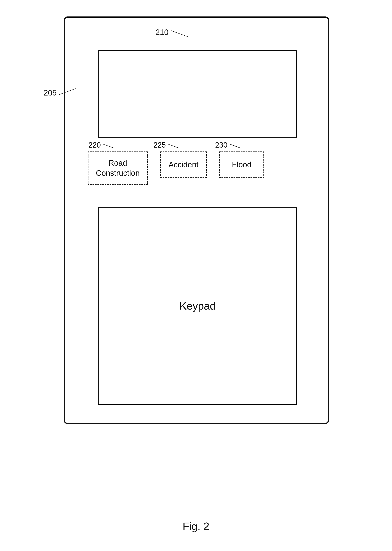 This screenshot has height=551, width=392. What do you see at coordinates (50, 93) in the screenshot?
I see `label-205: 205` at bounding box center [50, 93].